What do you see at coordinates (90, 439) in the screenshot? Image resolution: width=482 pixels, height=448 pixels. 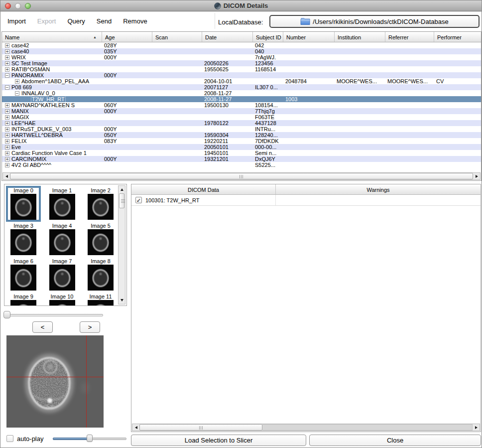 I see `frame-slider` at bounding box center [90, 439].